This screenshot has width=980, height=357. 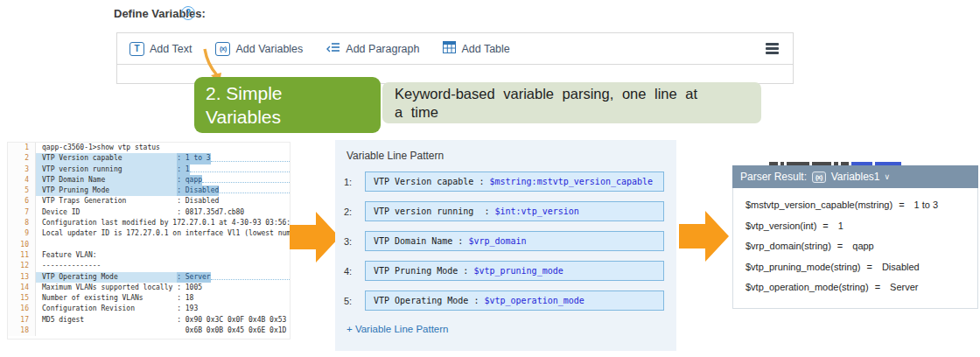 What do you see at coordinates (149, 277) in the screenshot?
I see `code-line: 13VTP Operating Mode : Server` at bounding box center [149, 277].